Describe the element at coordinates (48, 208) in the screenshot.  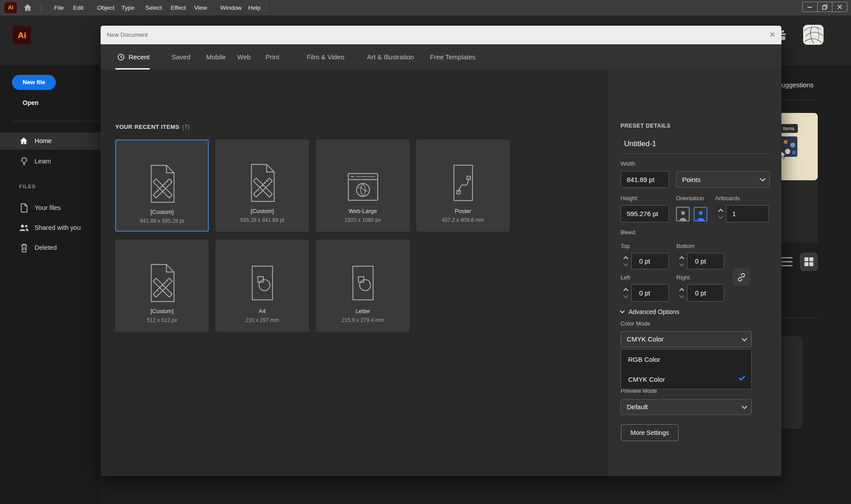
I see `sidebar-item-label: Your files` at that location.